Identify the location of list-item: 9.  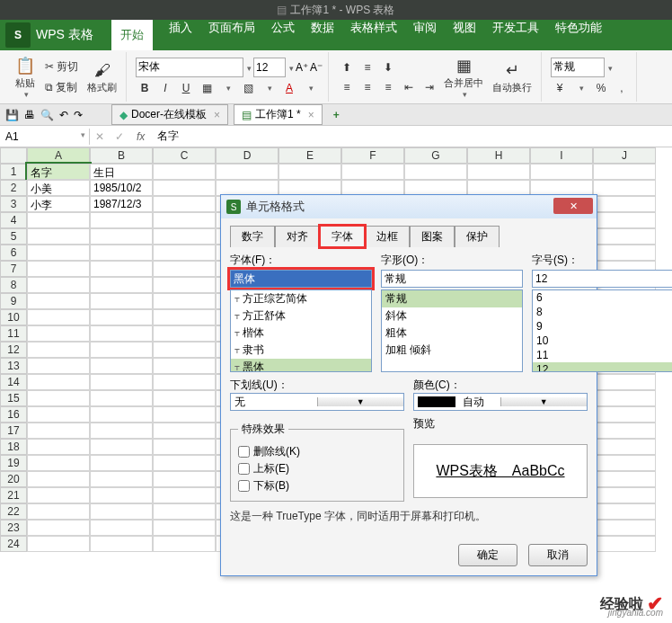
(602, 326).